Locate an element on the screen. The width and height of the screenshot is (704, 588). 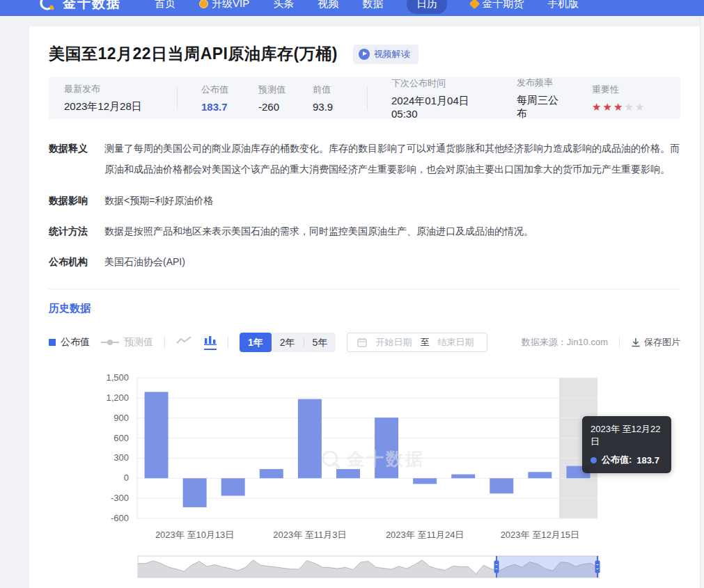
stat-next-release: 下次公布时间 2024年01月04日 05:30 is located at coordinates (442, 99).